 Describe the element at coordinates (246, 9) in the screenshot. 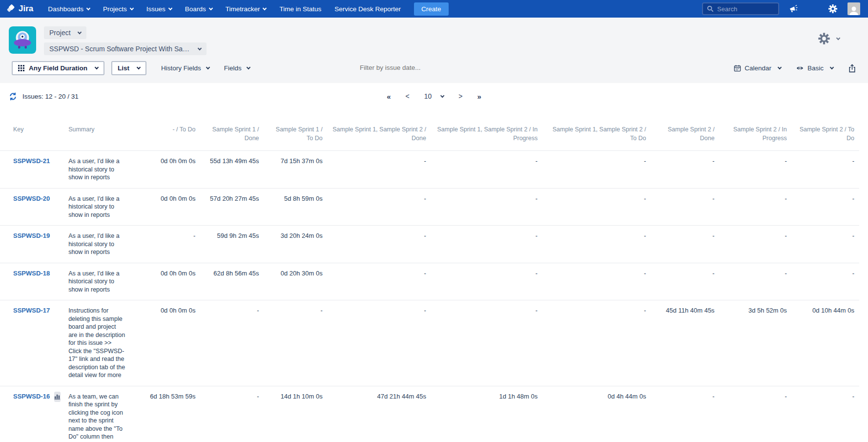

I see `nav-item-timetracker: Timetracker` at that location.